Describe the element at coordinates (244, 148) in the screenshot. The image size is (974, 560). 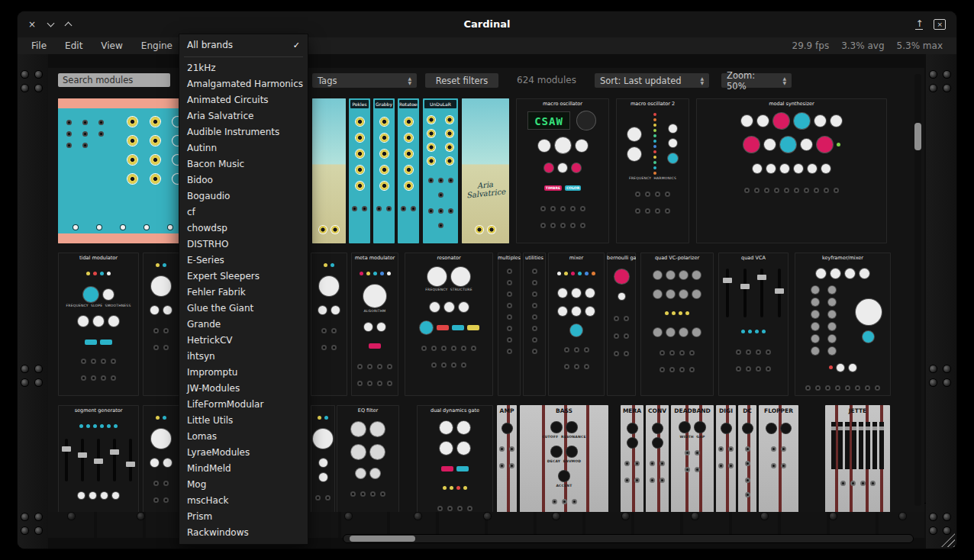
I see `brand-menu-item: Autinn` at that location.